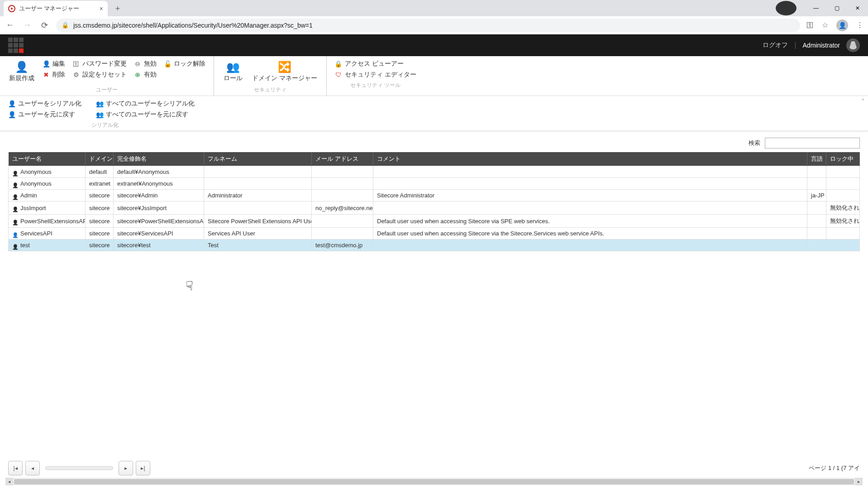 This screenshot has width=868, height=489. Describe the element at coordinates (825, 25) in the screenshot. I see `star-icon: ☆` at that location.